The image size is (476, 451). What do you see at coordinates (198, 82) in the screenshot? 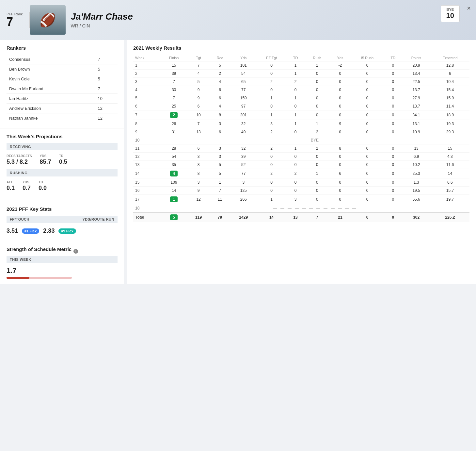
I see `tgt-cell: 5` at bounding box center [198, 82].